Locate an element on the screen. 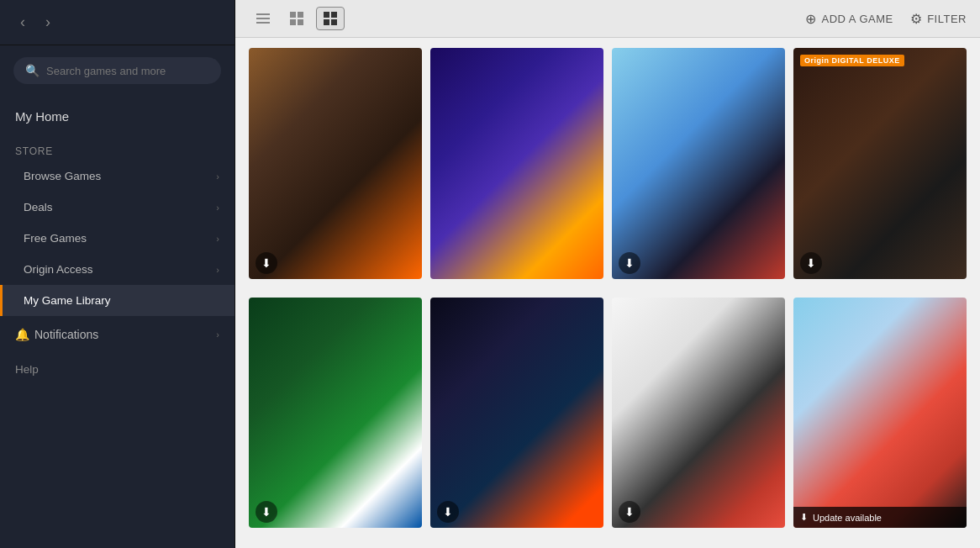 This screenshot has width=980, height=548. sidebar-item-deals: Deals › is located at coordinates (118, 207).